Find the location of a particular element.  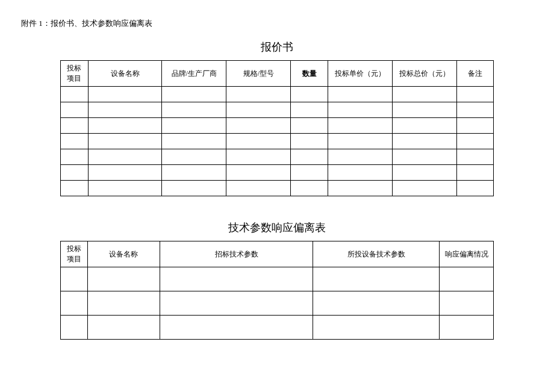

col-spec-model: 规格/型号 is located at coordinates (259, 73).